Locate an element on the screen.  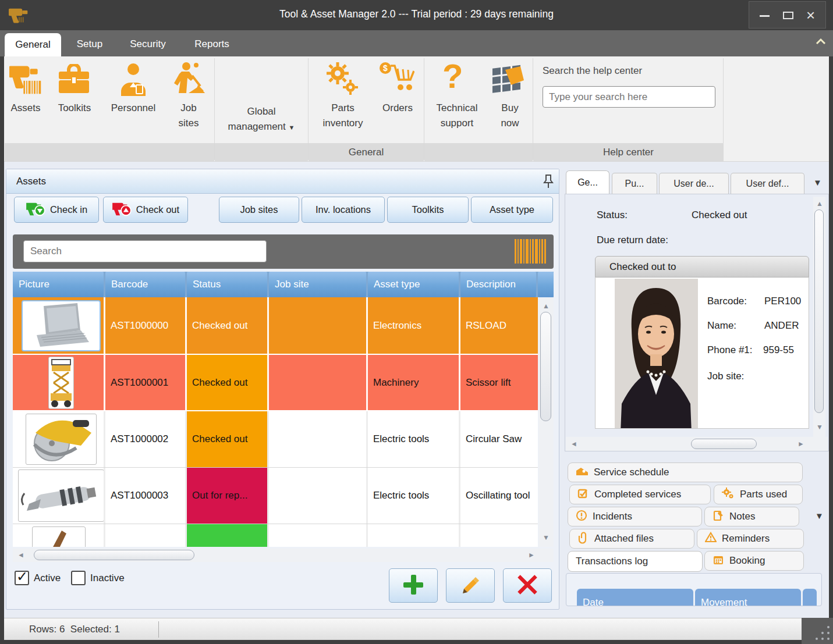
log-column-spacer is located at coordinates (810, 597).